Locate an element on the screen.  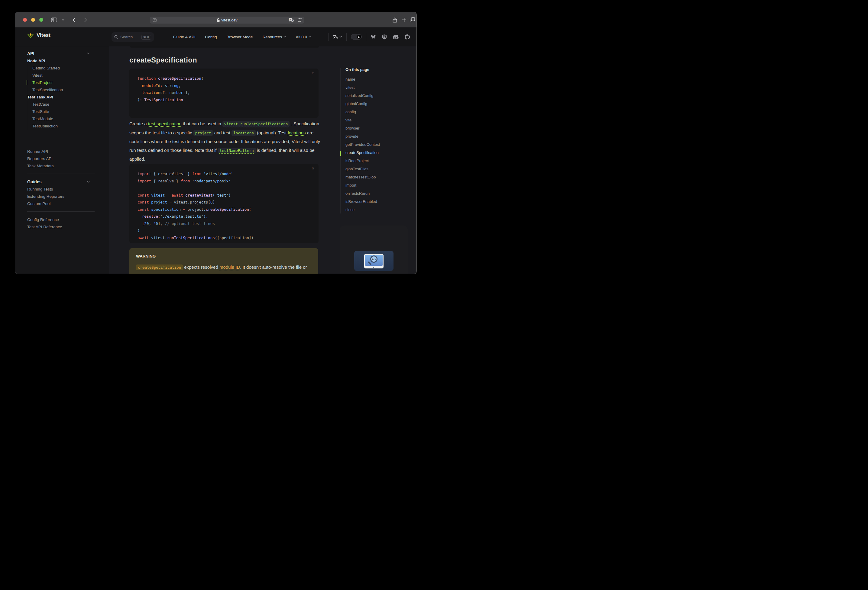
outline-item: isRootProject is located at coordinates (363, 161).